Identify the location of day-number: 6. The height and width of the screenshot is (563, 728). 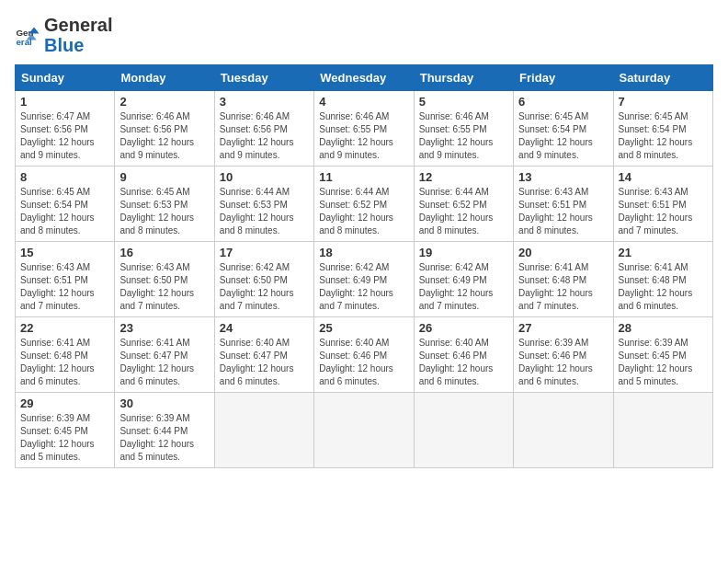
(563, 101).